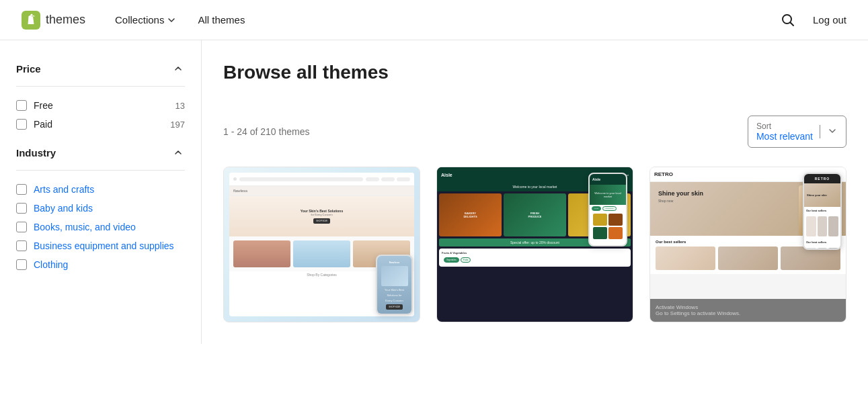 This screenshot has height=401, width=868. I want to click on results-count: 1 - 24 of 210 themes, so click(266, 132).